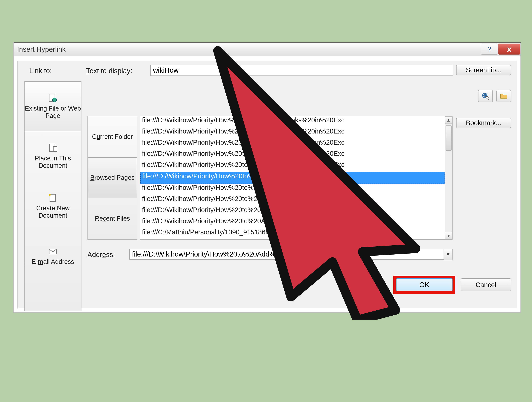  Describe the element at coordinates (40, 71) in the screenshot. I see `link-to-label: Link to:` at that location.